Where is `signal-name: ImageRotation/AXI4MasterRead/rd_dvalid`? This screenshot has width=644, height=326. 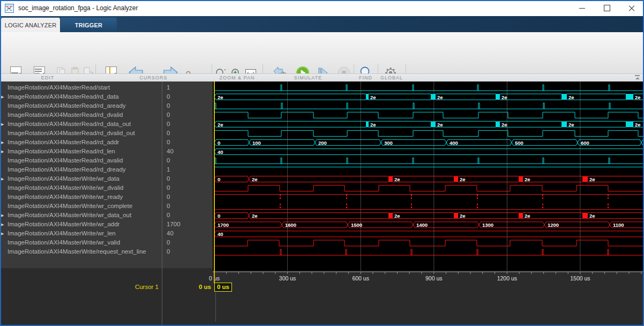 signal-name: ImageRotation/AXI4MasterRead/rd_dvalid is located at coordinates (65, 115).